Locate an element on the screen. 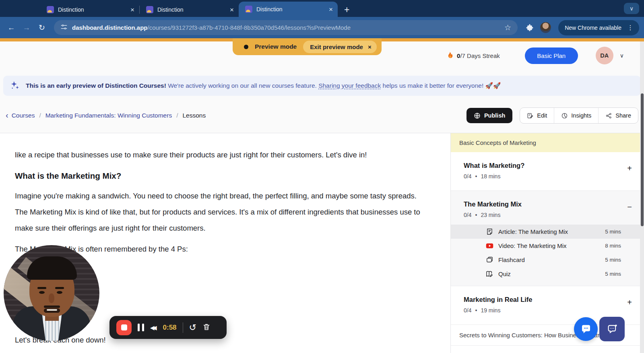 The height and width of the screenshot is (353, 644). article-paragraph: Imagine you're making a sandwich. You ne… is located at coordinates (221, 212).